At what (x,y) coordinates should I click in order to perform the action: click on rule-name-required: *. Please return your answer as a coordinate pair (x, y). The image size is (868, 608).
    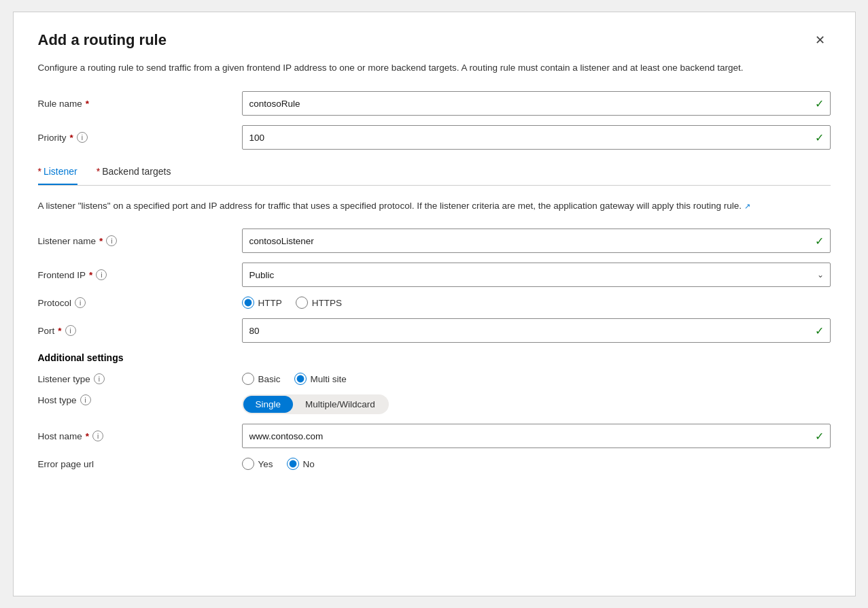
    Looking at the image, I should click on (87, 103).